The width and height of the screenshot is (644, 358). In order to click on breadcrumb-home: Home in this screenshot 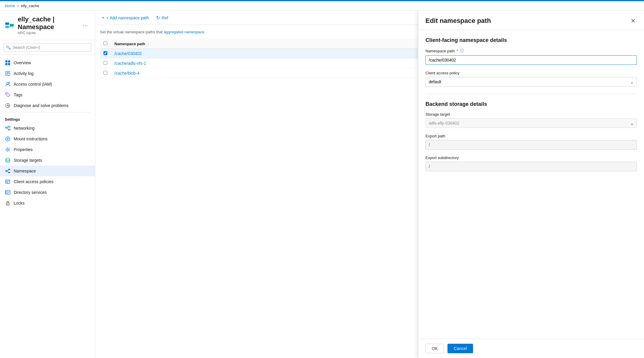, I will do `click(10, 6)`.